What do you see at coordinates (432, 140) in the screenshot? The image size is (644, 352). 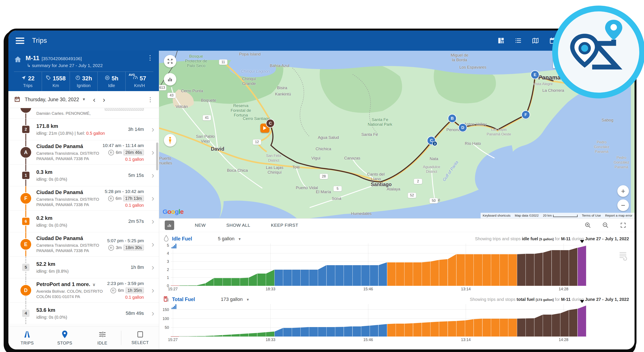 I see `map-stop-marker-C: C3` at bounding box center [432, 140].